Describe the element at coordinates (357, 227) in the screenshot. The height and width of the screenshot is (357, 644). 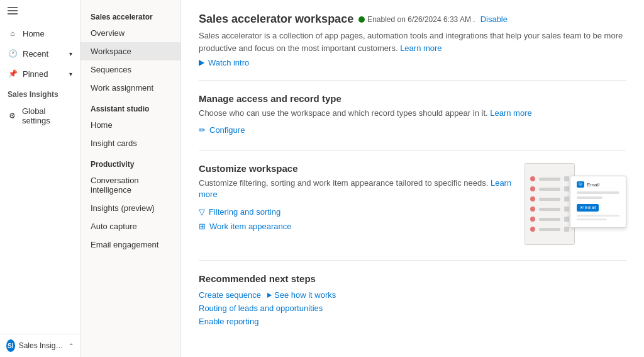
I see `work-item-appearance-link: ⊞ Work item appearance` at that location.